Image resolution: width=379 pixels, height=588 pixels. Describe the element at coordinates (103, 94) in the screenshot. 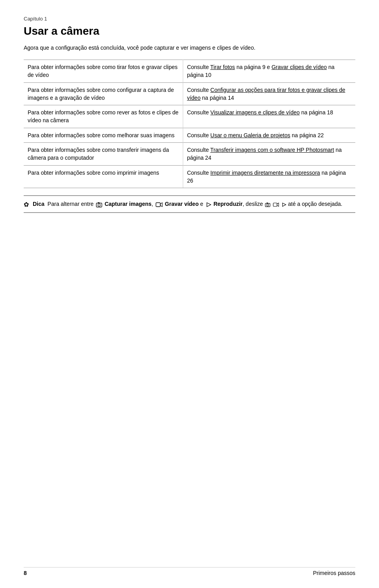

I see `table-cell-left: Para obter informações sobre como config…` at that location.